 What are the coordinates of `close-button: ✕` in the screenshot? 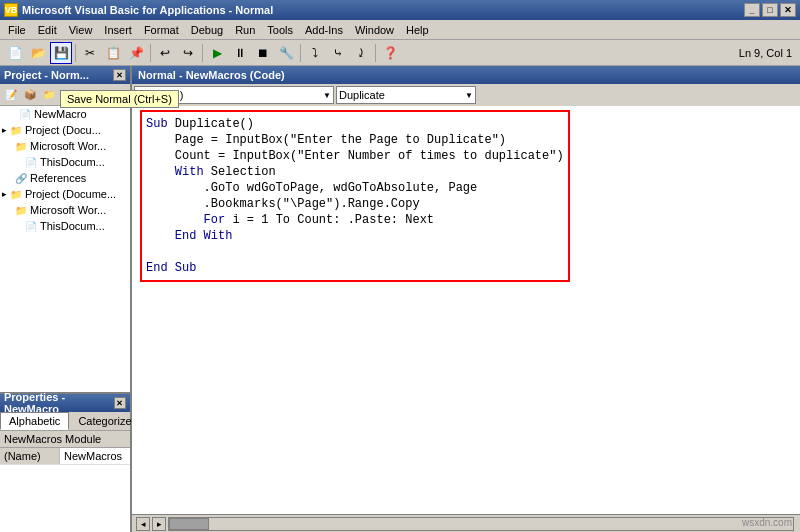 It's located at (788, 10).